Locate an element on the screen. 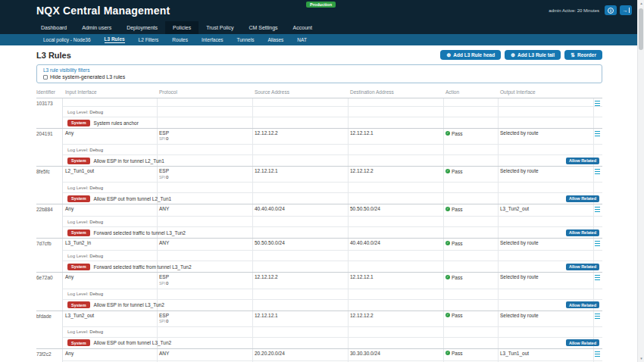  nav-item-account: Account is located at coordinates (303, 27).